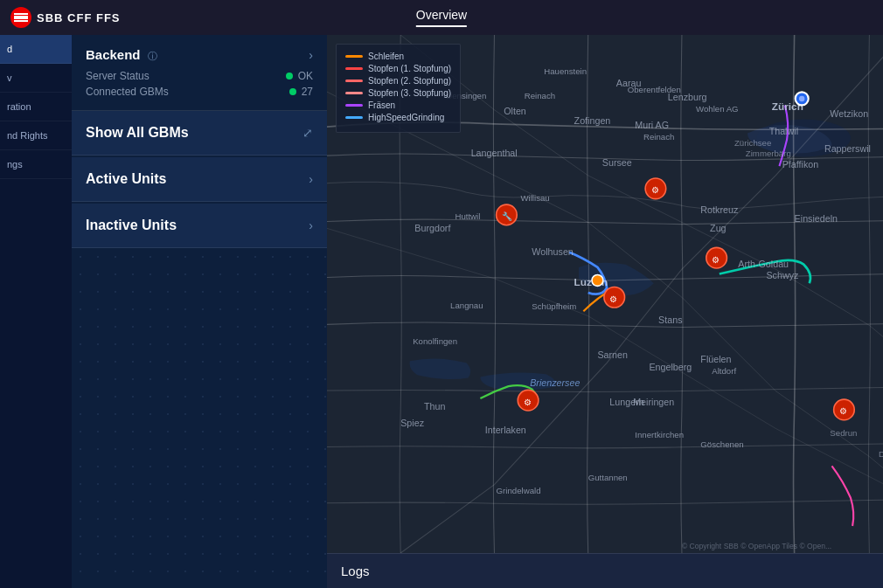 The width and height of the screenshot is (883, 588). Describe the element at coordinates (608, 477) in the screenshot. I see `svg-text: Guttannen` at that location.